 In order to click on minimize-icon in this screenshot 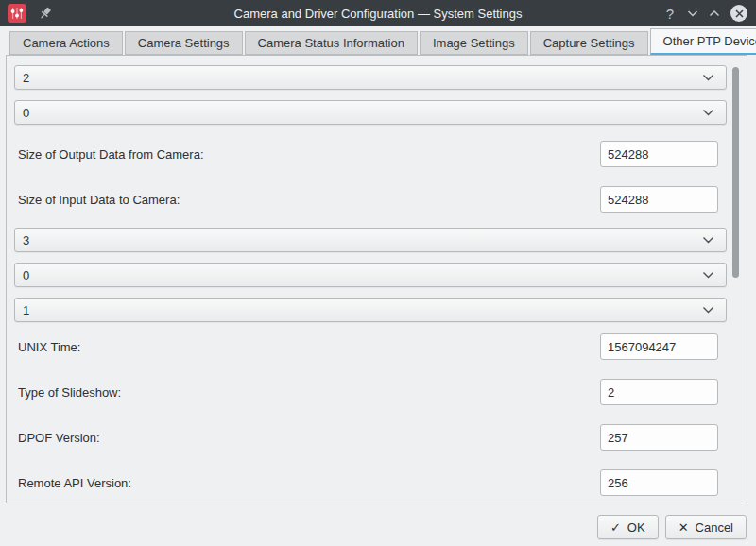, I will do `click(693, 13)`.